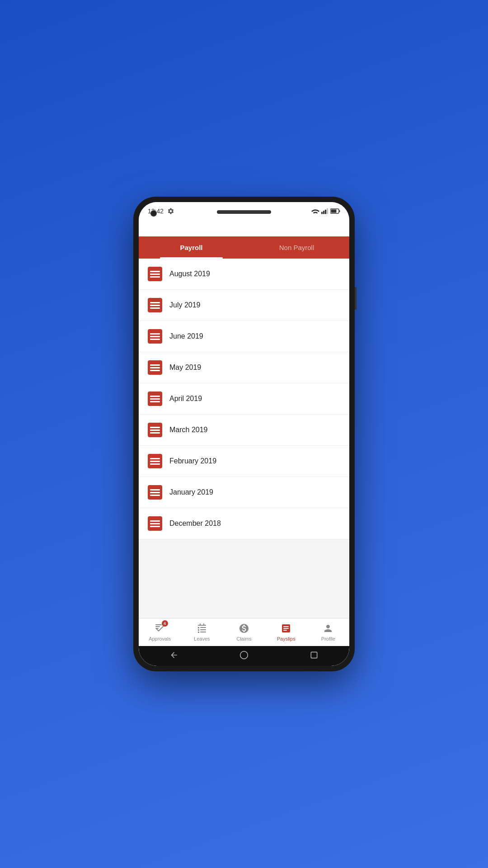  Describe the element at coordinates (286, 628) in the screenshot. I see `payslips-icon` at that location.